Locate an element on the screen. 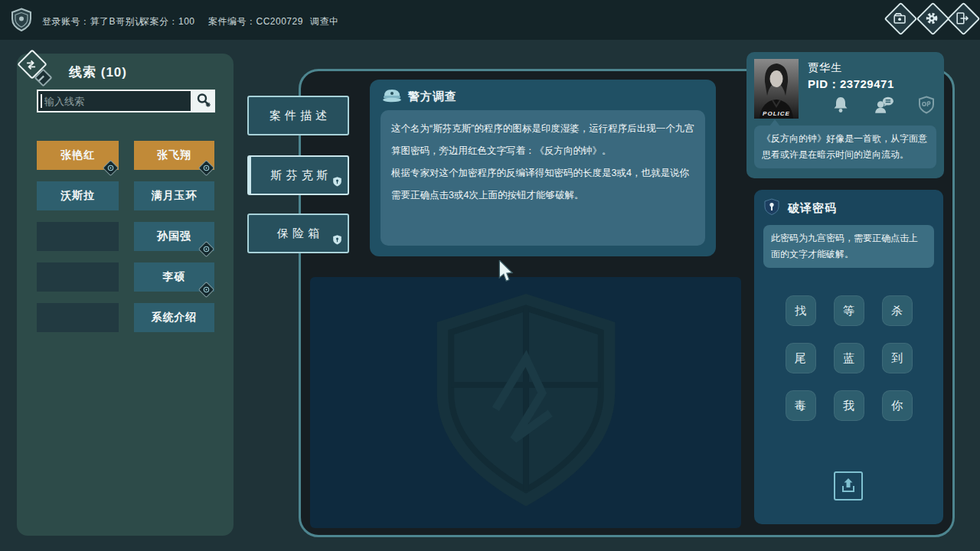  photo-caption: POLICE is located at coordinates (776, 113).